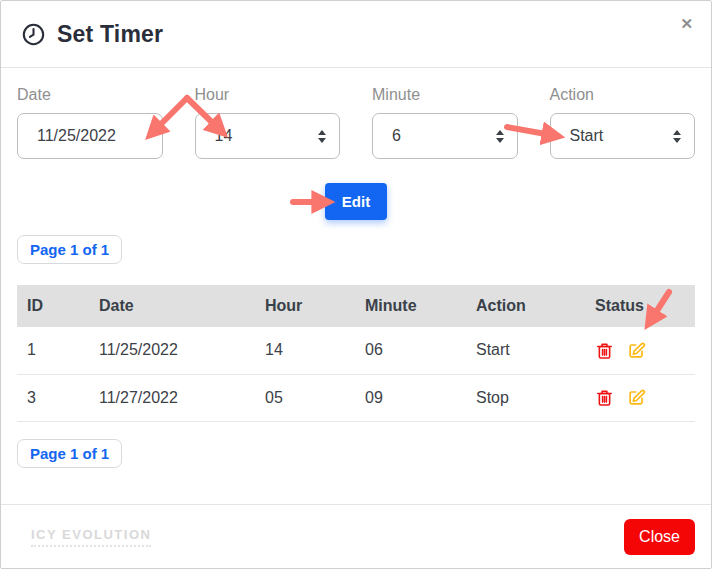 The image size is (712, 569). What do you see at coordinates (356, 34) in the screenshot?
I see `modal-header: Set Timer ✕` at bounding box center [356, 34].